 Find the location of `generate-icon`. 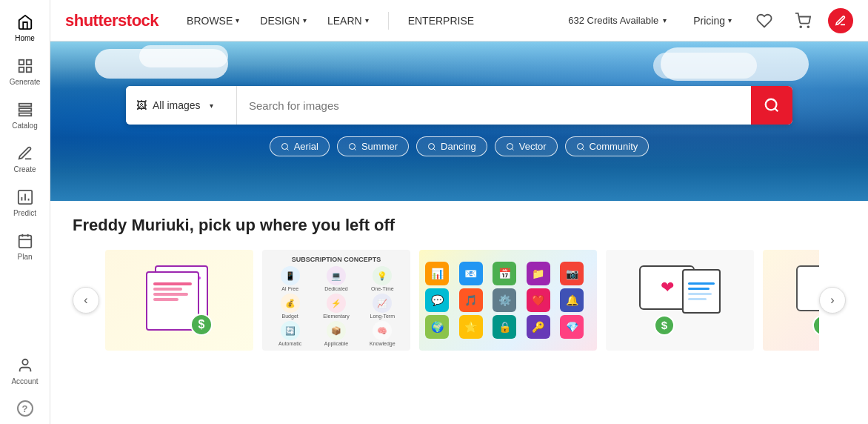

generate-icon is located at coordinates (25, 66).